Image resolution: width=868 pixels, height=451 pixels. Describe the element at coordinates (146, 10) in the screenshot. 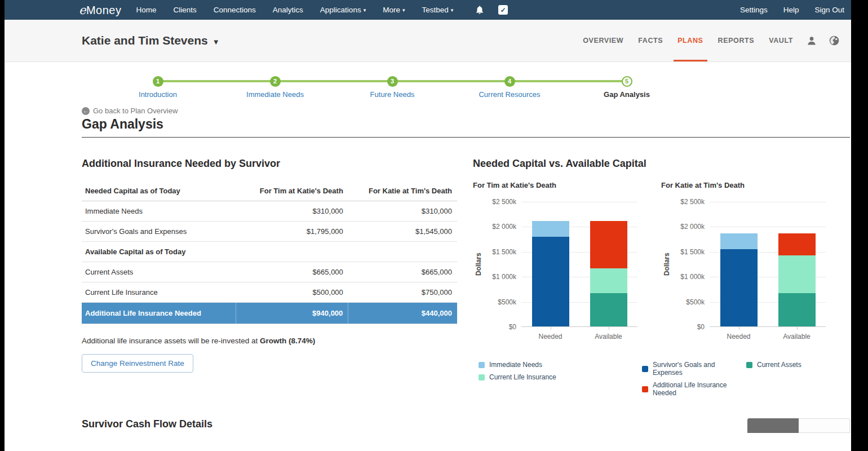

I see `nav-item-home: Home` at that location.